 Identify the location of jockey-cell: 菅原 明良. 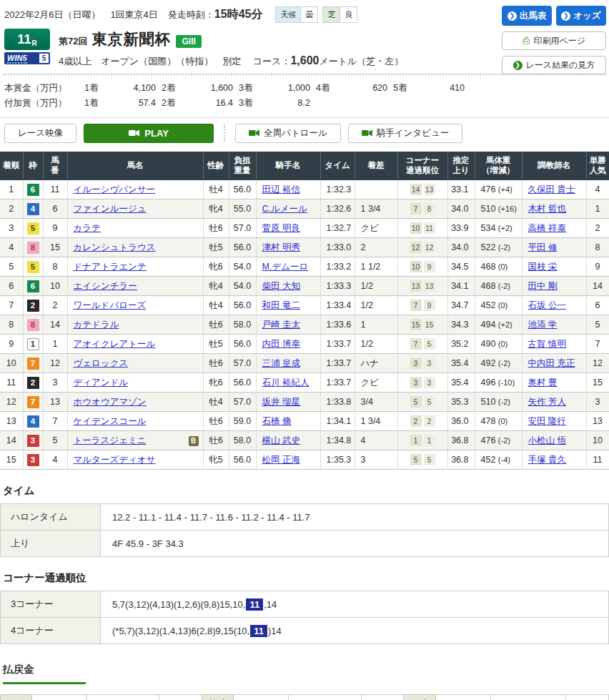
(288, 229).